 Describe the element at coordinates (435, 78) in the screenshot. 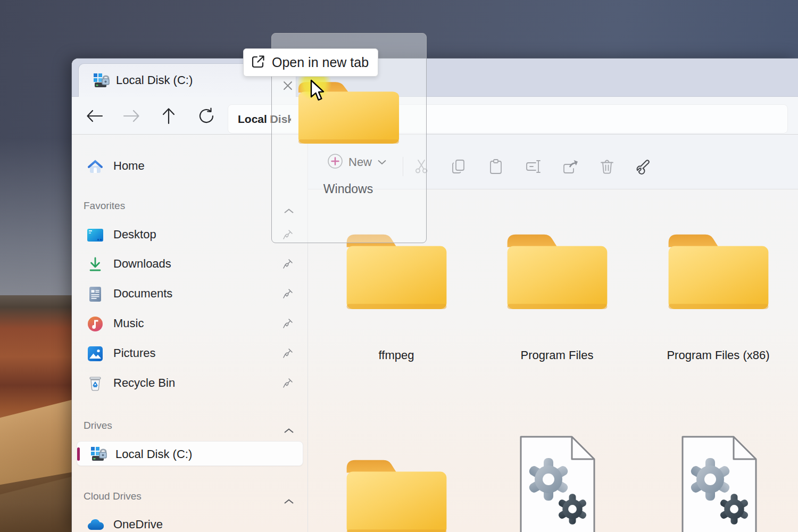

I see `tab-bar: Local Disk (C:)` at that location.